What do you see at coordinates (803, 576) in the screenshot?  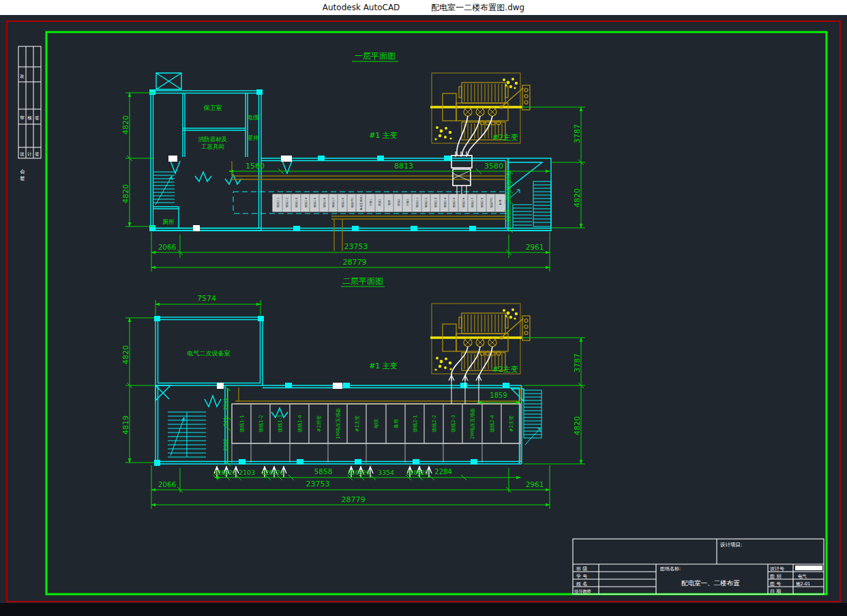 I see `tb-right-value: 电气` at bounding box center [803, 576].